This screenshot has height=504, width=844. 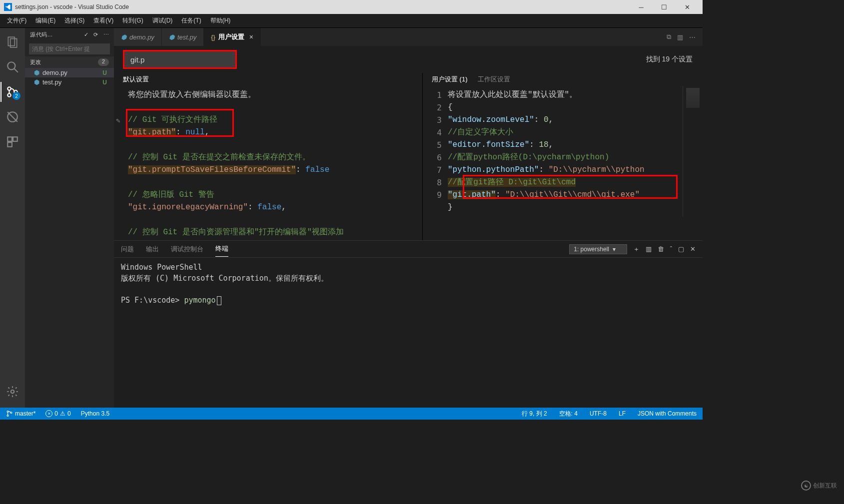 What do you see at coordinates (565, 151) in the screenshot?
I see `user-settings-content: 将设置放入此处以覆盖"默认设置"。 { "window.zoomLevel": …` at bounding box center [565, 151].